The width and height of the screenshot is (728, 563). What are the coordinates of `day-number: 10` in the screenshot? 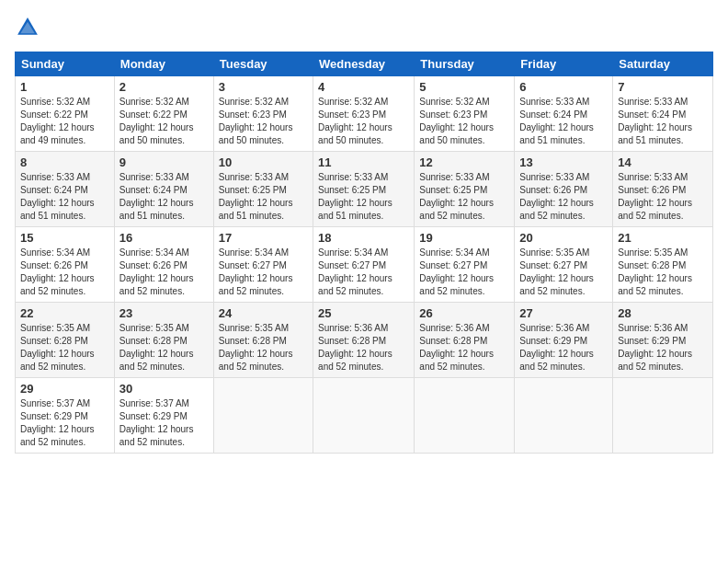 It's located at (263, 162).